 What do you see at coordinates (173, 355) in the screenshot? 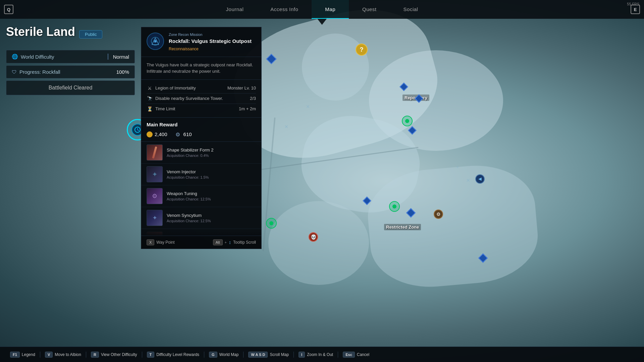
I see `bottom-action-rewards: T Difficulty Level Rewards` at bounding box center [173, 355].